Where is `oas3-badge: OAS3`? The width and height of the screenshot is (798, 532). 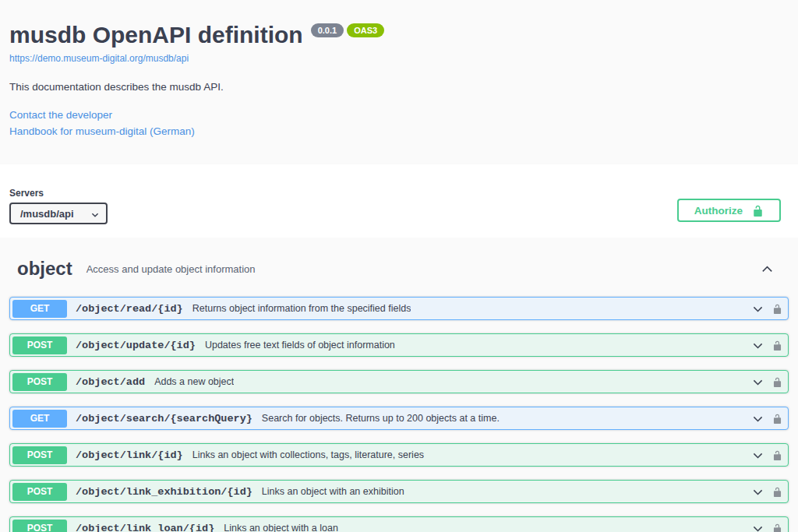 oas3-badge: OAS3 is located at coordinates (365, 30).